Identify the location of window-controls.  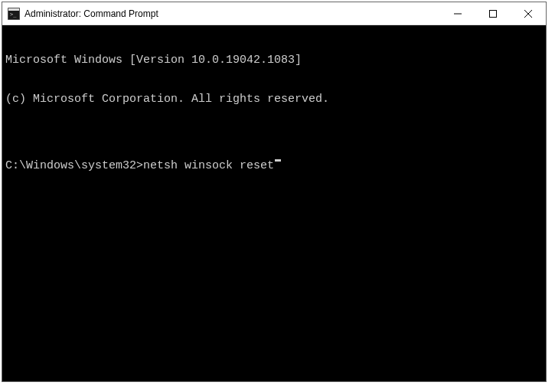
(493, 14).